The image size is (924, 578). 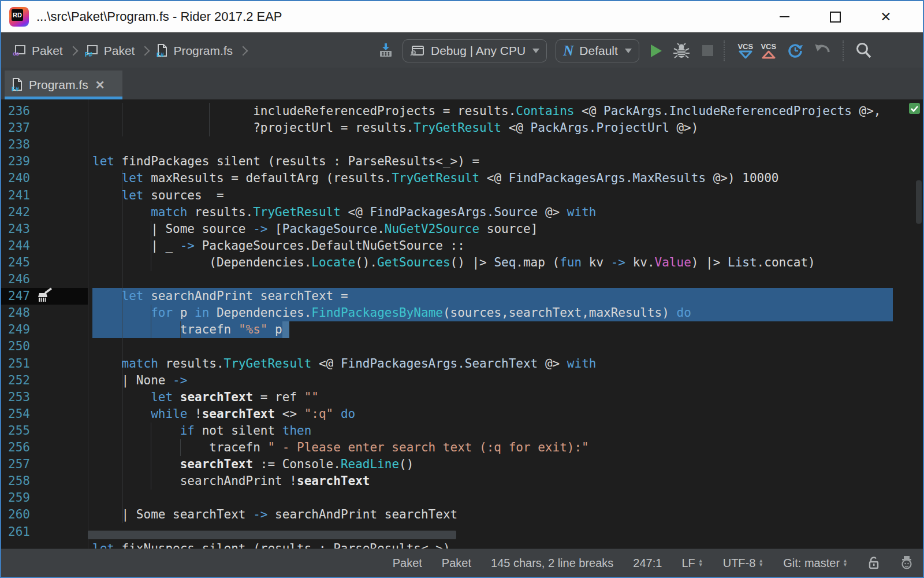 What do you see at coordinates (17, 15) in the screenshot?
I see `rider-logo-letters: RD` at bounding box center [17, 15].